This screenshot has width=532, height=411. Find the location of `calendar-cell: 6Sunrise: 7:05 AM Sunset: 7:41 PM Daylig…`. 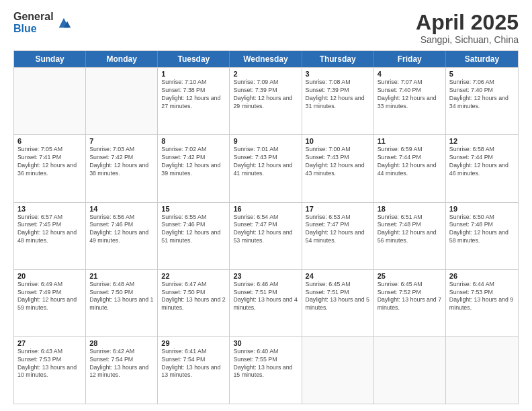

calendar-cell: 6Sunrise: 7:05 AM Sunset: 7:41 PM Daylig… is located at coordinates (50, 168).